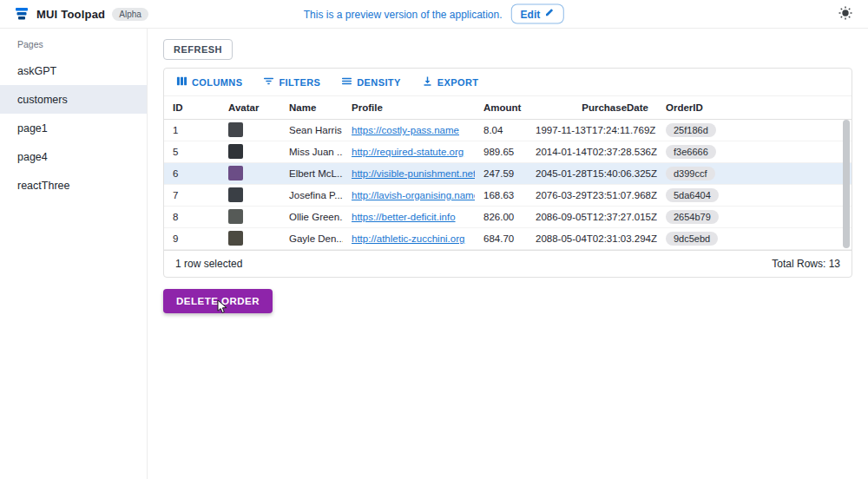 The width and height of the screenshot is (868, 479). I want to click on cell-amount: 684.70, so click(501, 239).